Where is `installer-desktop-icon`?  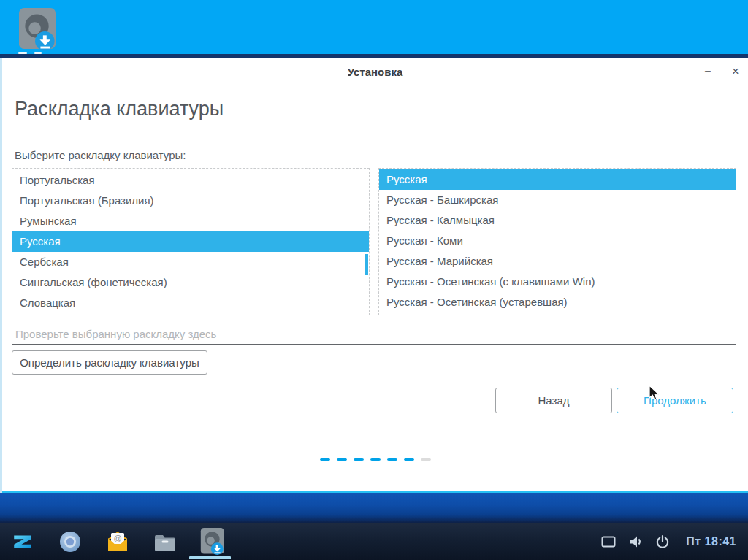 installer-desktop-icon is located at coordinates (38, 30).